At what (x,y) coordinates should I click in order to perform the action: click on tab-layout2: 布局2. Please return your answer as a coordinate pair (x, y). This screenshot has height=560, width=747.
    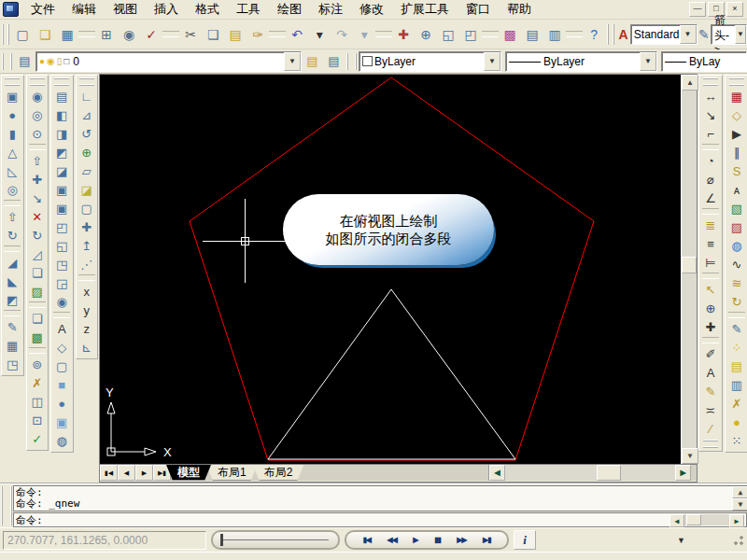
    Looking at the image, I should click on (278, 472).